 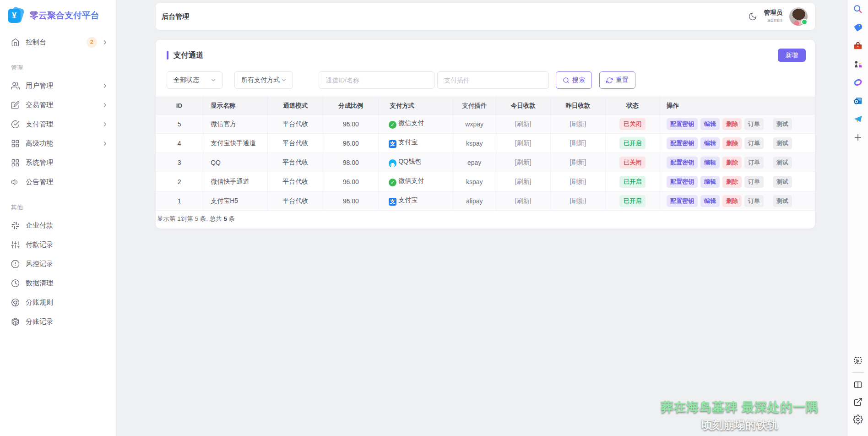 What do you see at coordinates (617, 80) in the screenshot?
I see `reset-button: 重置` at bounding box center [617, 80].